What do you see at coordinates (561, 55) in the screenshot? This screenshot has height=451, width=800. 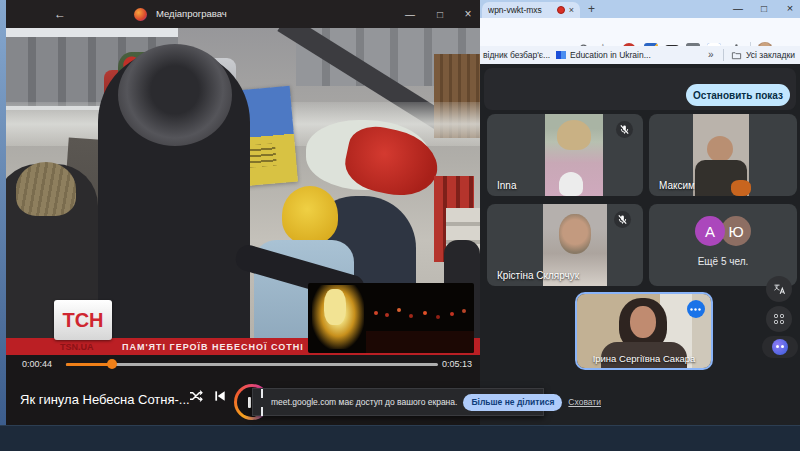 I see `bookmark-2-favicon` at bounding box center [561, 55].